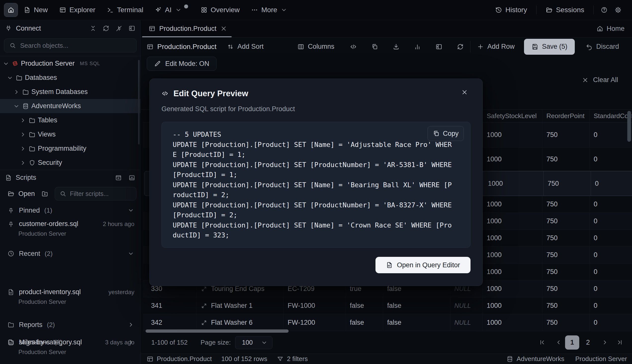 Image resolution: width=632 pixels, height=364 pixels. Describe the element at coordinates (70, 210) in the screenshot. I see `pinned-section-header: Pinned (1)` at that location.